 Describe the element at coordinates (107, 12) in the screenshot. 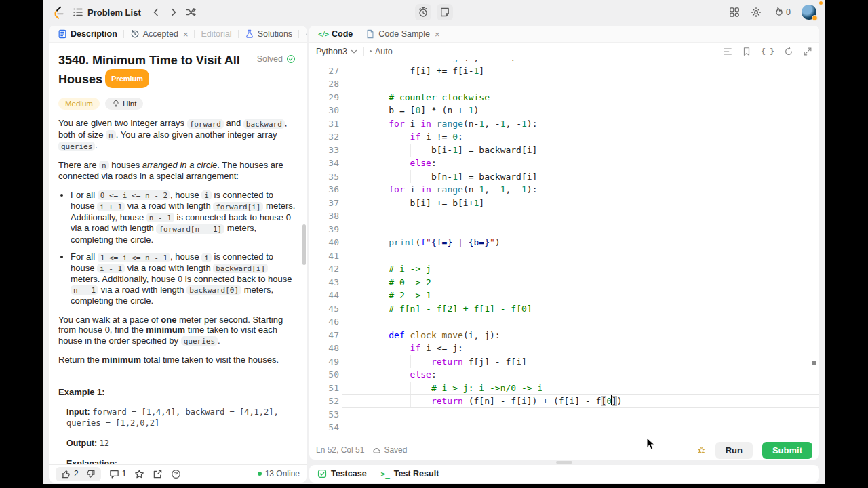

I see `problem-list-button: Problem List` at that location.